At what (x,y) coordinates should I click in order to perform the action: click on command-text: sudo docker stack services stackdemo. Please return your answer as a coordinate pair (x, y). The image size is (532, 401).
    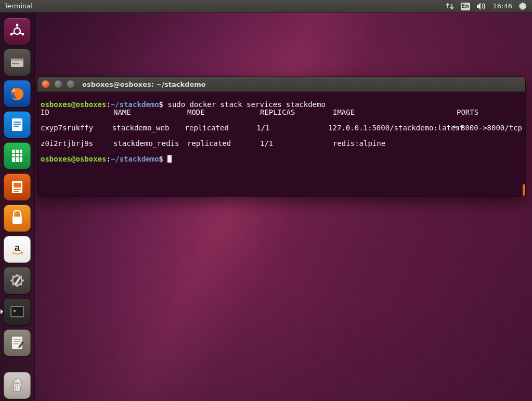
    Looking at the image, I should click on (246, 104).